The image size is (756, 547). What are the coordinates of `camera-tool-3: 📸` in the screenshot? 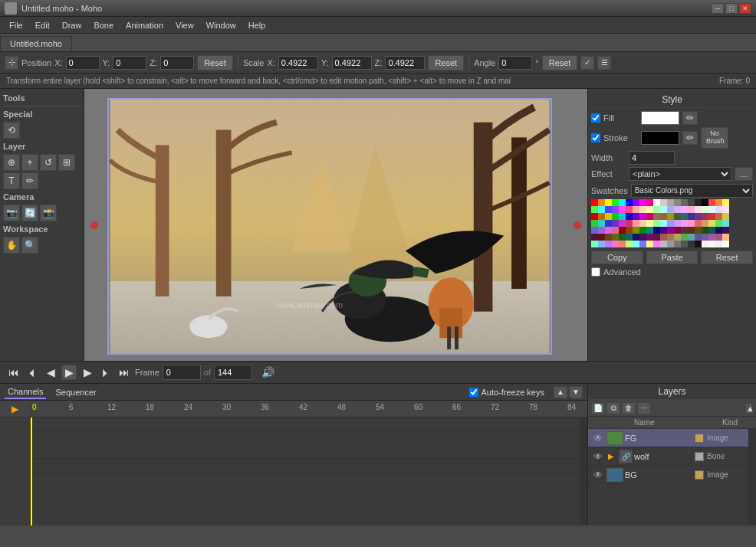 It's located at (48, 213).